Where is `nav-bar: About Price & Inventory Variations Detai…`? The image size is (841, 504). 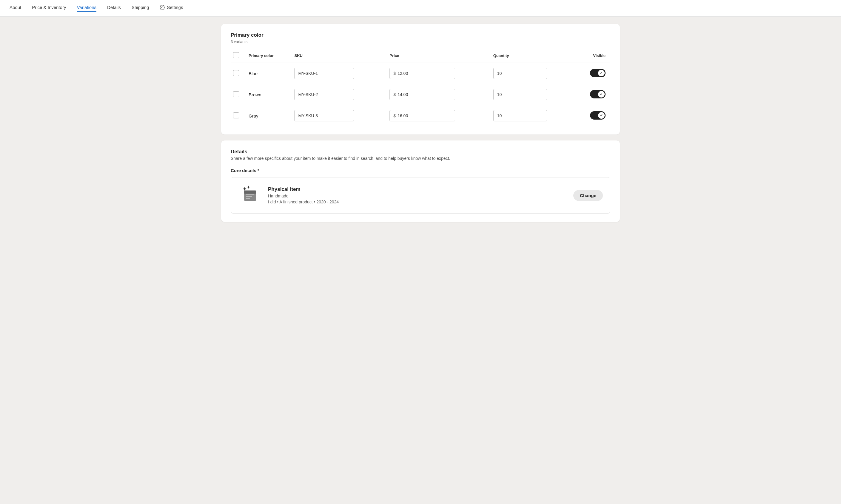 nav-bar: About Price & Inventory Variations Detai… is located at coordinates (421, 8).